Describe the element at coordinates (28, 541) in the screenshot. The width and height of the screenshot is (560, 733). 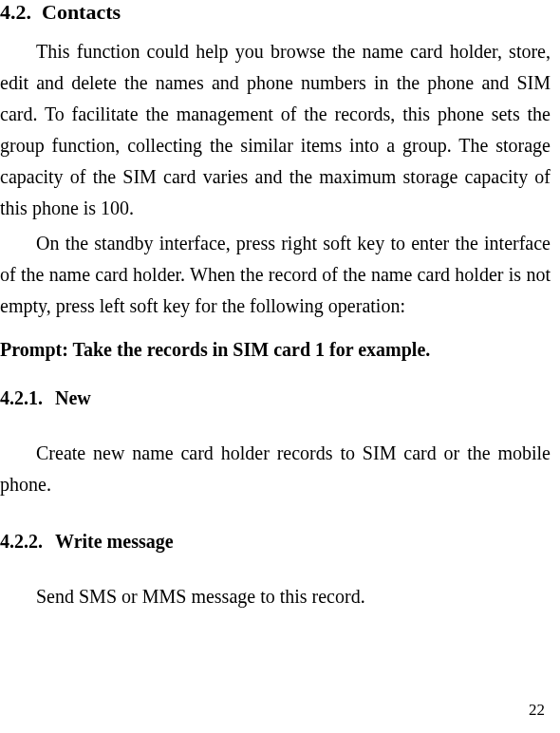
I see `subsection-number-2: 4.2.2.` at that location.